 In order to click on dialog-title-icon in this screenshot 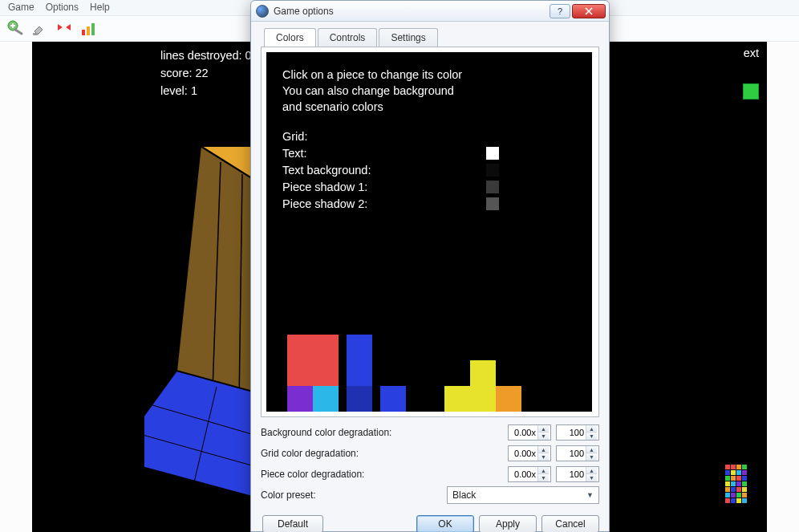, I will do `click(262, 11)`.